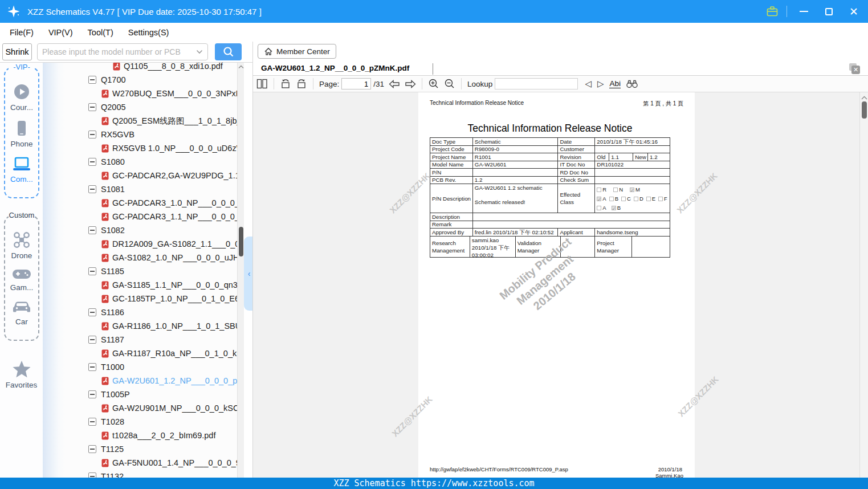 The image size is (868, 489). I want to click on tree-folder-t1125: T1125, so click(140, 449).